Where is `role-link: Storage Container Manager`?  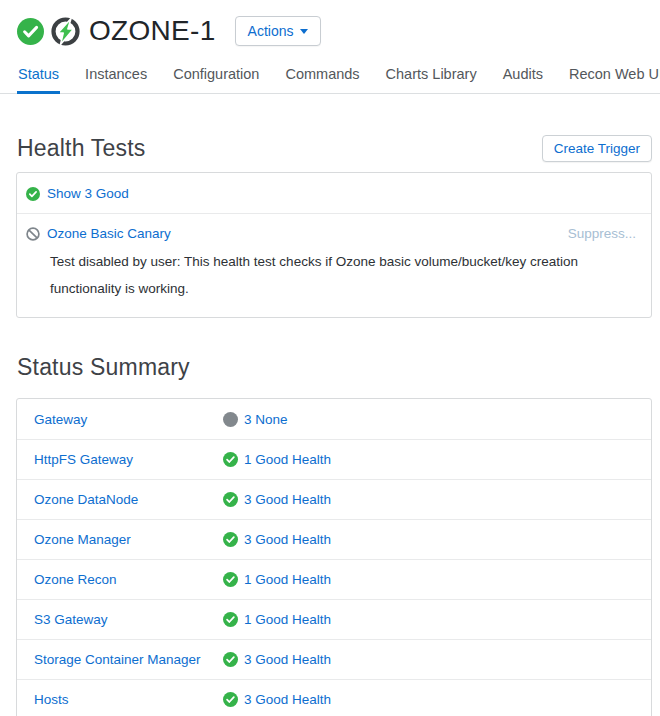
role-link: Storage Container Manager is located at coordinates (128, 660).